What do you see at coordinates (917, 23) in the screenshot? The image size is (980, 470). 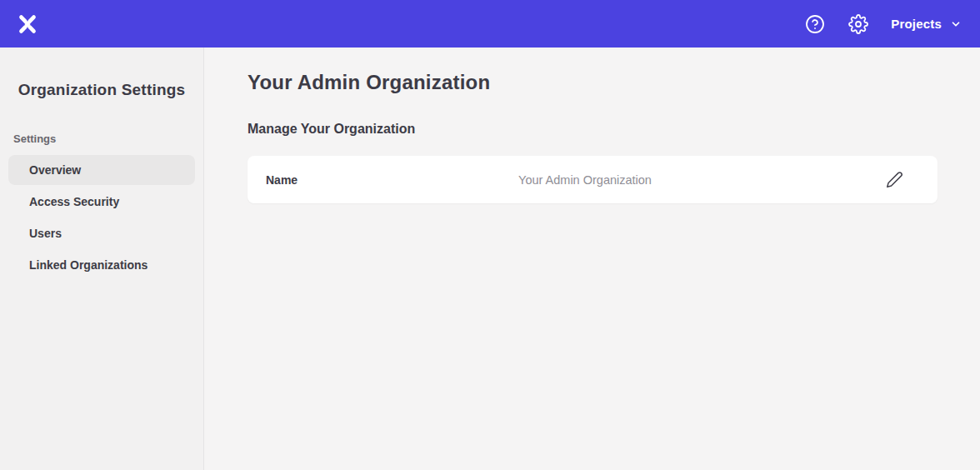 I see `projects-label: Projects` at bounding box center [917, 23].